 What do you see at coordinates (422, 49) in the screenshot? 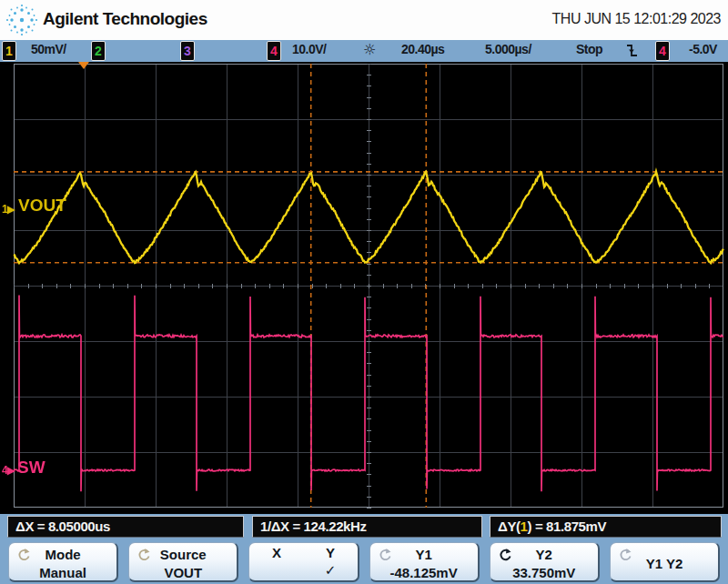
I see `delay-readout: 20.40µs` at bounding box center [422, 49].